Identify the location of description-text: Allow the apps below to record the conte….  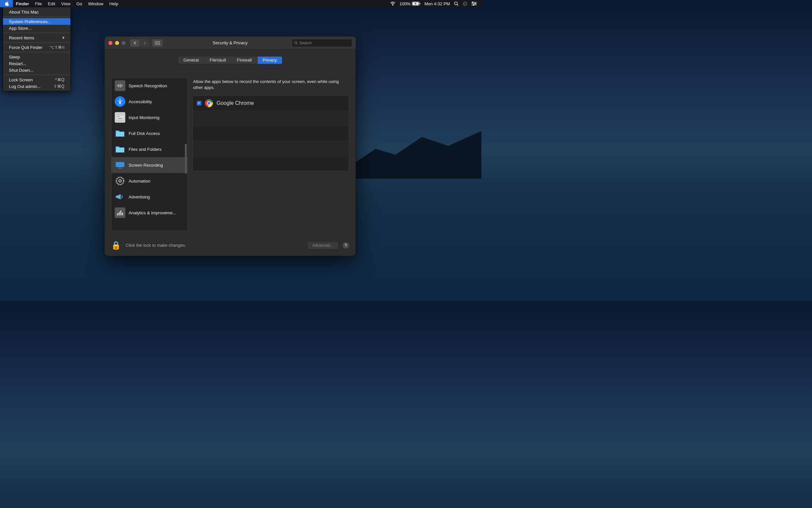
(271, 86).